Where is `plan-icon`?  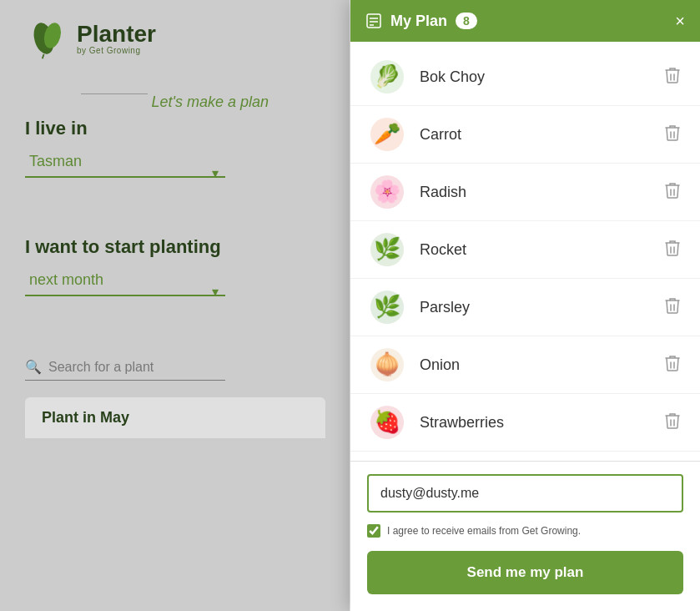 plan-icon is located at coordinates (374, 21).